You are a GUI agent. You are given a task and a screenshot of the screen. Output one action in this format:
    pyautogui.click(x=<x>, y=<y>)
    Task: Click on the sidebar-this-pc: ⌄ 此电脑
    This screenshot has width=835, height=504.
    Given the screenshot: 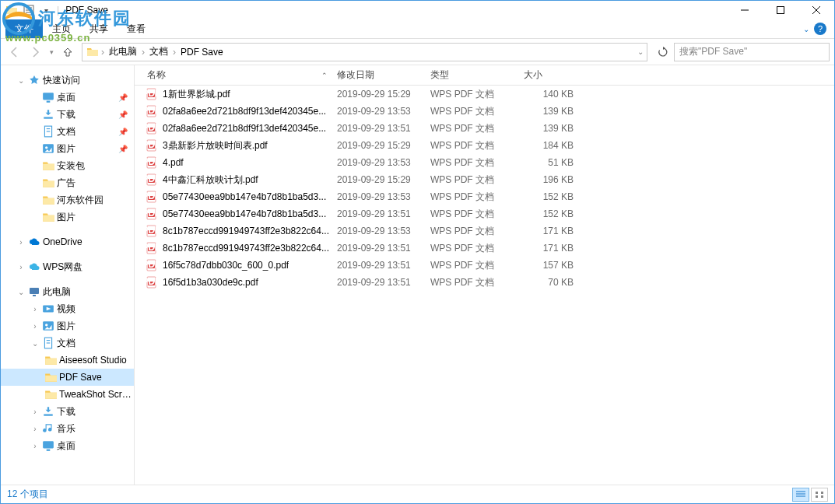 What is the action you would take?
    pyautogui.click(x=67, y=292)
    